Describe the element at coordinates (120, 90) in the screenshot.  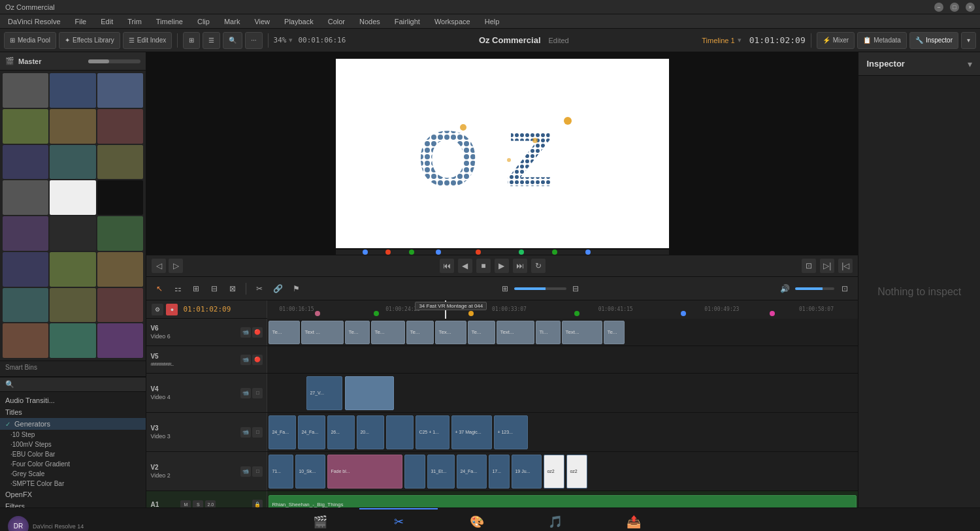
I see `media-thumb-2: 1_Man on Ph...` at that location.